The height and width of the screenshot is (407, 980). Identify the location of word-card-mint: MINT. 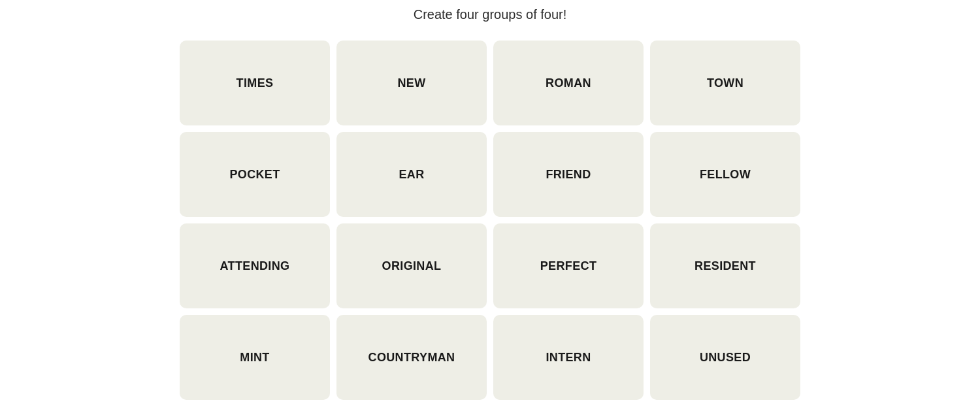
(255, 357).